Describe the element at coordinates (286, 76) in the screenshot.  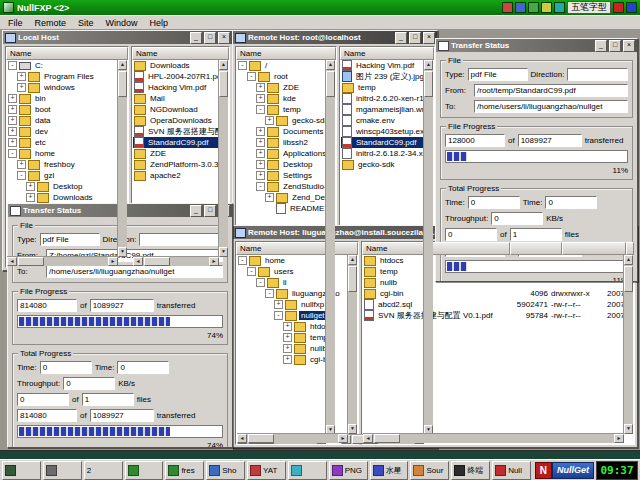
I see `tree-item: - root` at that location.